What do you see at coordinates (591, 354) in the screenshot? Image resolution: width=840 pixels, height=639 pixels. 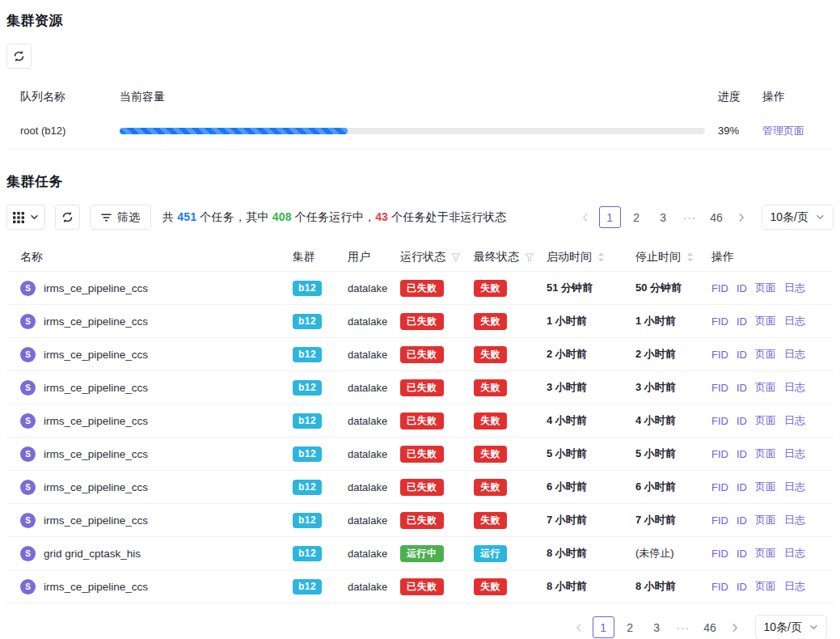 I see `start-time: 2 小时前` at bounding box center [591, 354].